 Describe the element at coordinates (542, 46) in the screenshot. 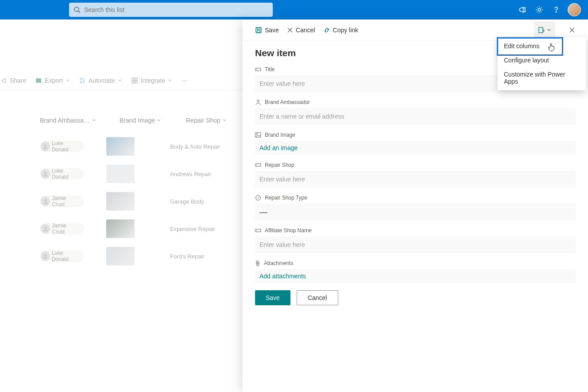

I see `menu-edit-columns: Edit columns` at that location.